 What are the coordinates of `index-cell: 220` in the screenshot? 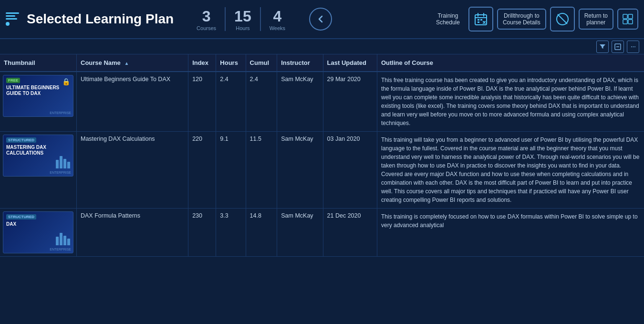 It's located at (202, 170).